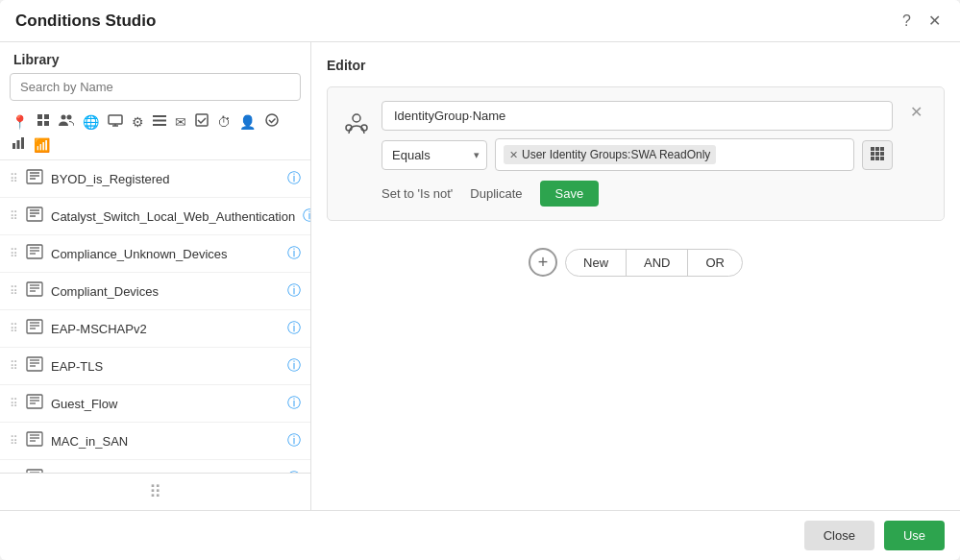 The height and width of the screenshot is (560, 960). Describe the element at coordinates (248, 122) in the screenshot. I see `filter-person-icon: 👤` at that location.